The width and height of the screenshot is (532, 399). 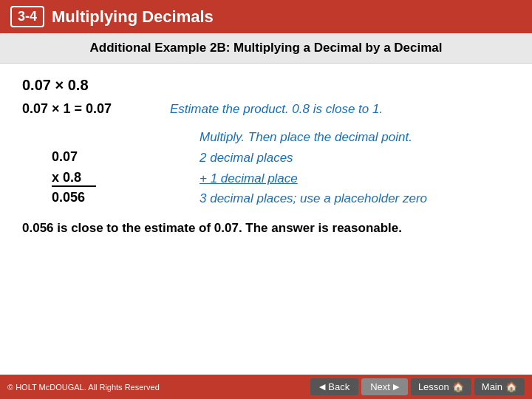 What do you see at coordinates (248, 179) in the screenshot?
I see `note-places2: + 1 decimal place` at bounding box center [248, 179].